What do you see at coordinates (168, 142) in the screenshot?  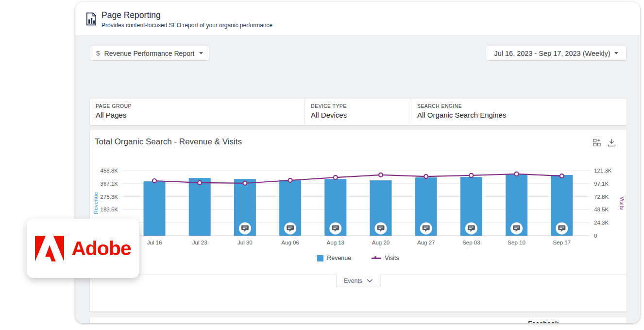 I see `chart-title: Total Organic Search - Revenue & Visits` at bounding box center [168, 142].